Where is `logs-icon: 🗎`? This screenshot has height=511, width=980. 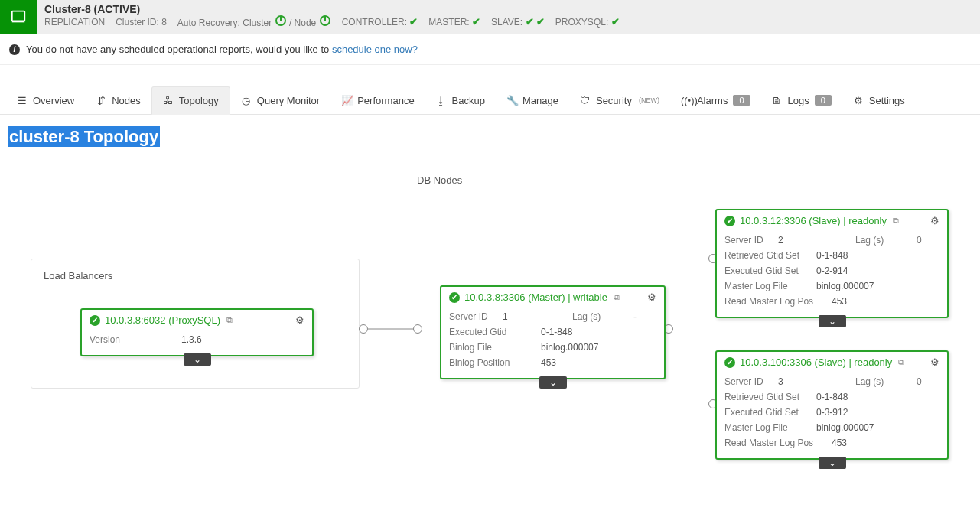 logs-icon: 🗎 is located at coordinates (777, 101).